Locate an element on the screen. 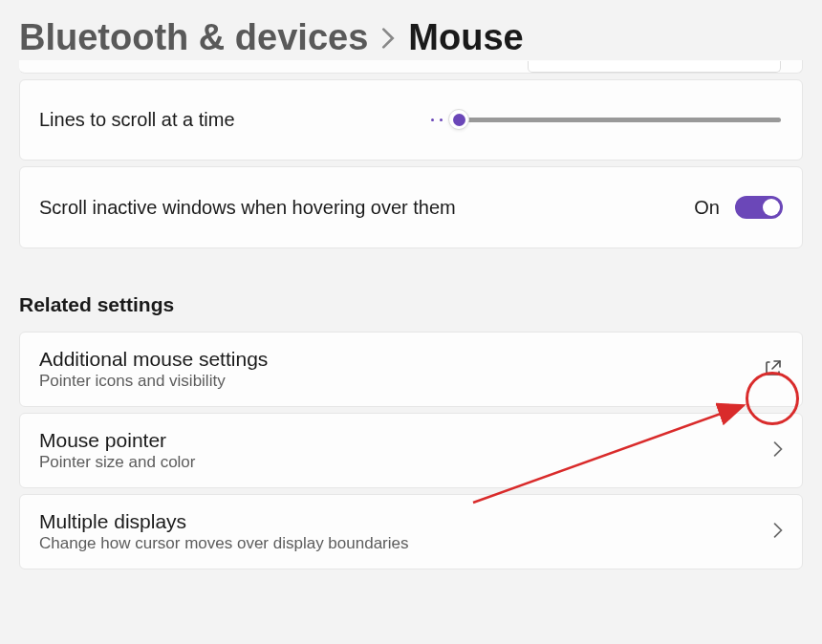 The width and height of the screenshot is (822, 644). setting-lines-to-scroll: Lines to scroll at a time is located at coordinates (411, 120).